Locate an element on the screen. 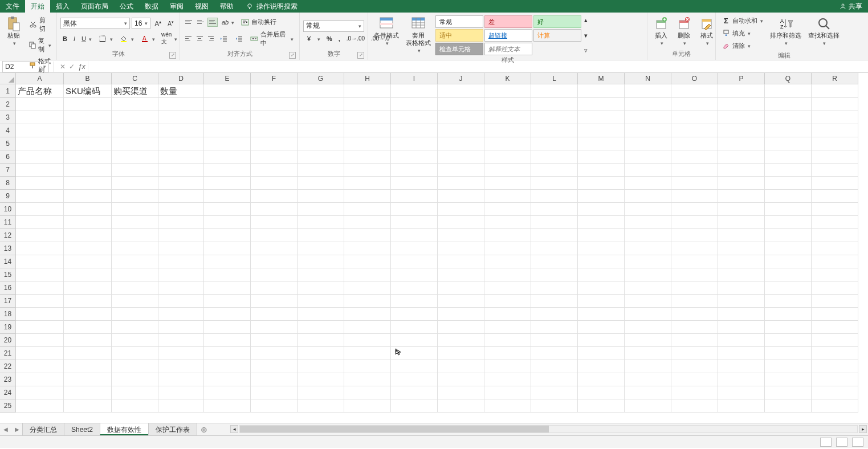 Image resolution: width=868 pixels, height=449 pixels. hscroll-right: ▸ is located at coordinates (863, 429).